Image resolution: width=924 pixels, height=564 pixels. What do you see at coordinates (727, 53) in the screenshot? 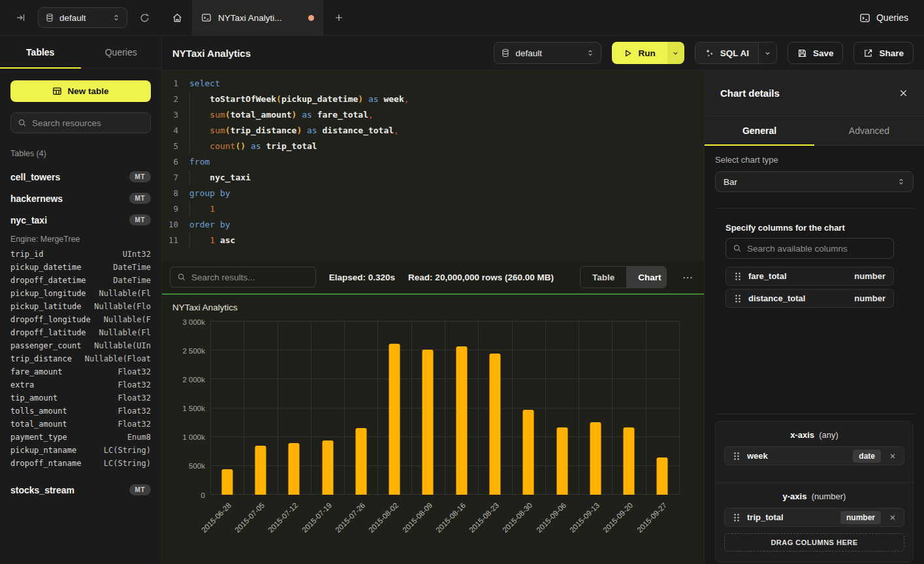
I see `sql-ai-button: SQL AI` at bounding box center [727, 53].